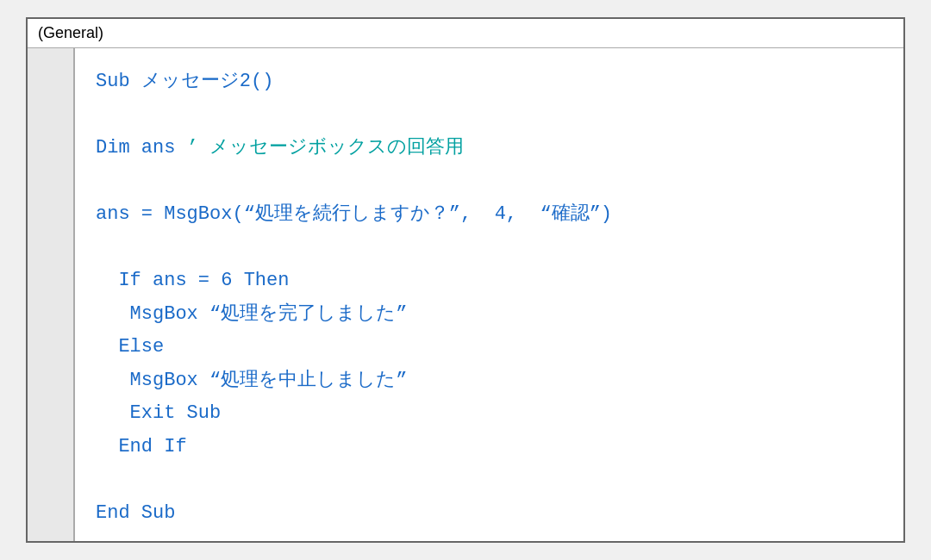  Describe the element at coordinates (490, 315) in the screenshot. I see `line-msgbox1: MsgBox “処理を完了しました”` at that location.